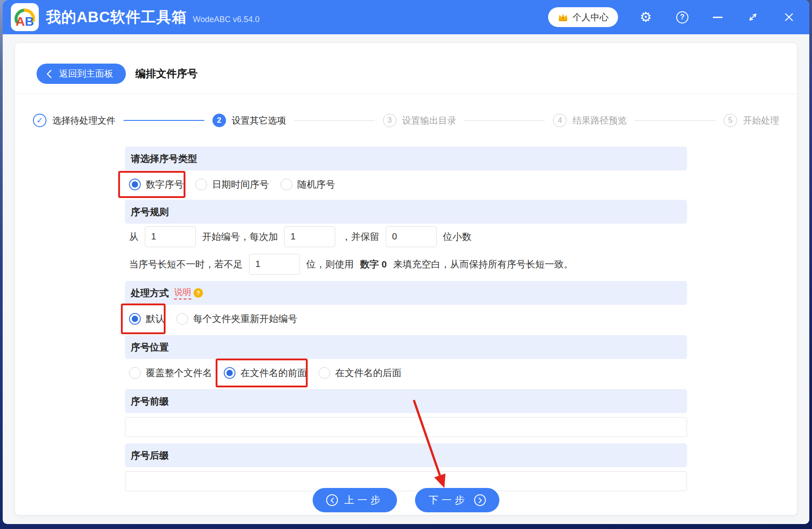  Describe the element at coordinates (226, 20) in the screenshot. I see `app-version: WodeABC v6.54.0` at that location.